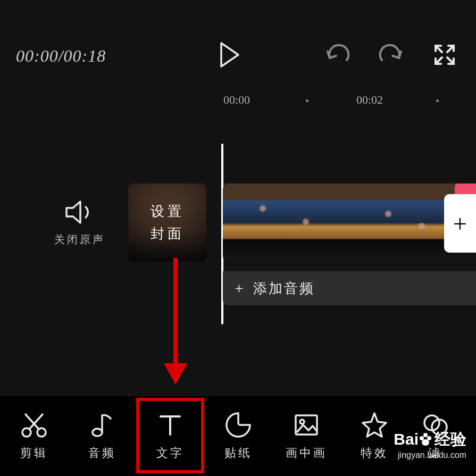 This screenshot has height=476, width=476. What do you see at coordinates (170, 453) in the screenshot?
I see `tool-label: 文字` at bounding box center [170, 453].